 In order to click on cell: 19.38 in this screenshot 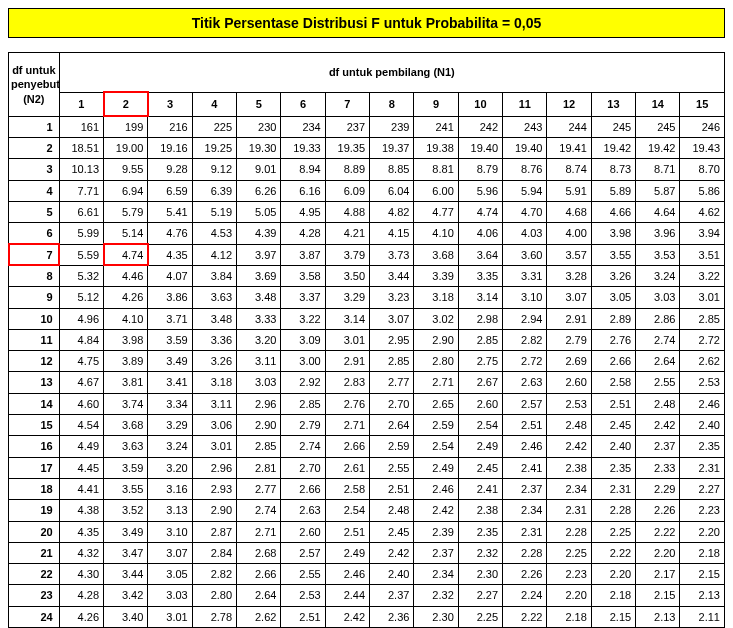, I will do `click(436, 148)`.